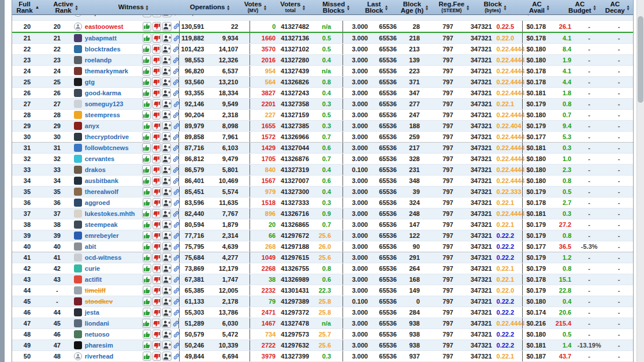 The height and width of the screenshot is (362, 644). I want to click on column-header-votes: Votes(MV)▴▾, so click(255, 7).